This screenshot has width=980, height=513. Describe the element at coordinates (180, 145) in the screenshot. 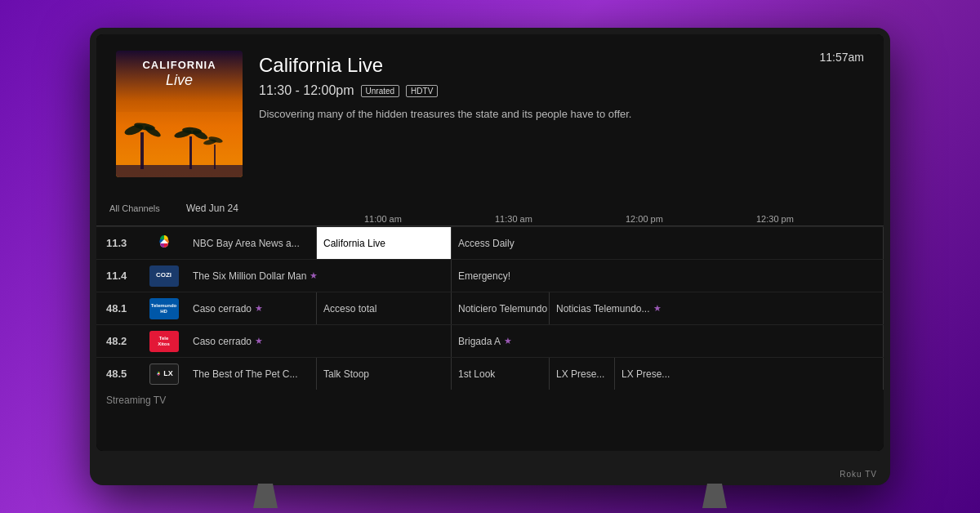

I see `palm-silhouette-icon` at that location.